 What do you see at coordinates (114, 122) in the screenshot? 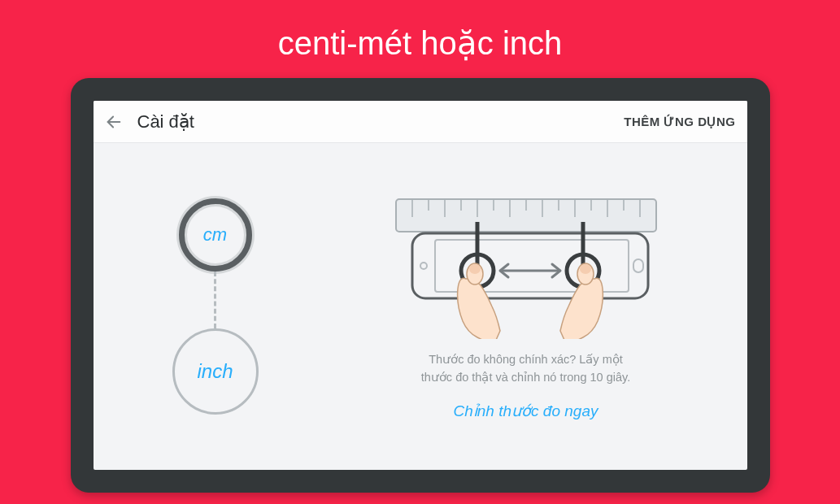
I see `back-arrow-icon` at bounding box center [114, 122].